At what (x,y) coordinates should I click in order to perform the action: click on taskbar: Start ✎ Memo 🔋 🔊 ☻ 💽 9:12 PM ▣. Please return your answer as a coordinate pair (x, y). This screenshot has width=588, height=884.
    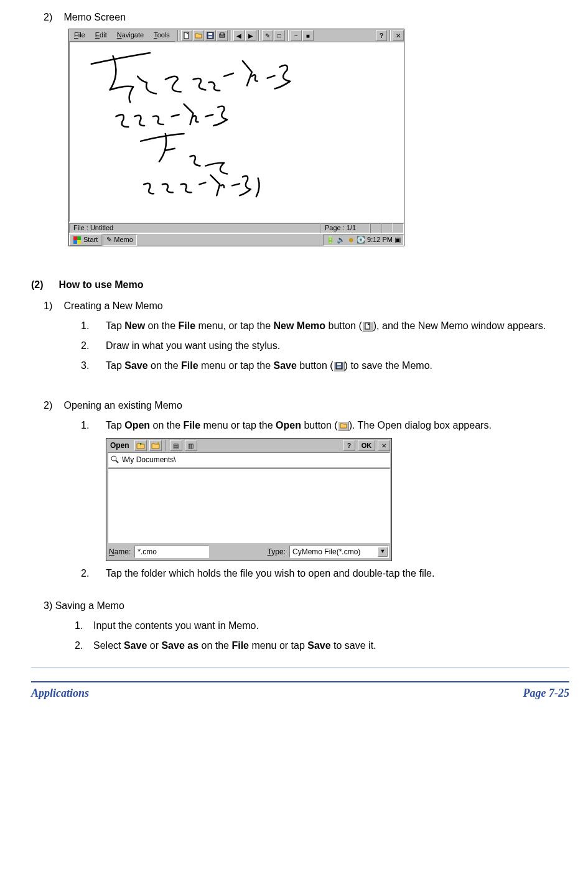
    Looking at the image, I should click on (236, 240).